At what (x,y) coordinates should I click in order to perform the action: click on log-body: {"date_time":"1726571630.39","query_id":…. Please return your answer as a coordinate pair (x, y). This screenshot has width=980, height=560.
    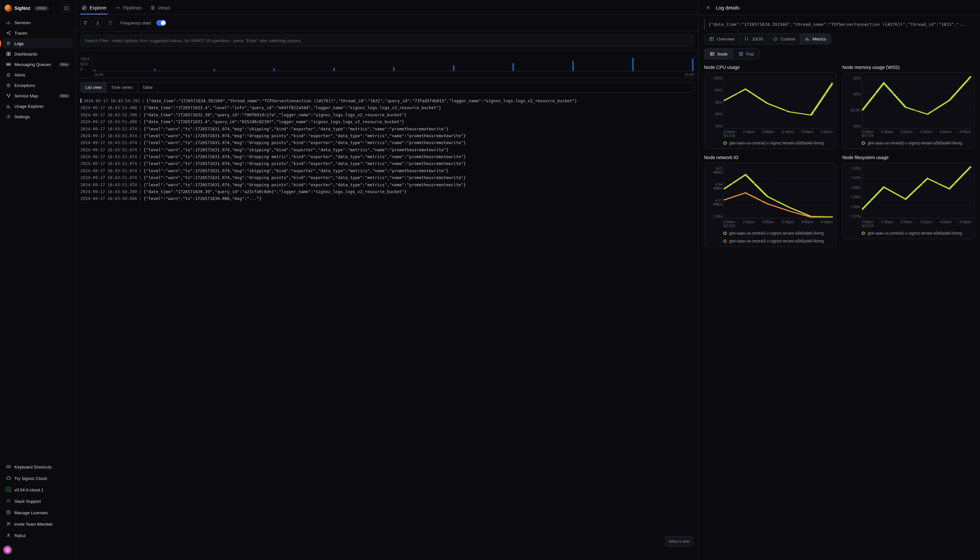
    Looking at the image, I should click on (275, 192).